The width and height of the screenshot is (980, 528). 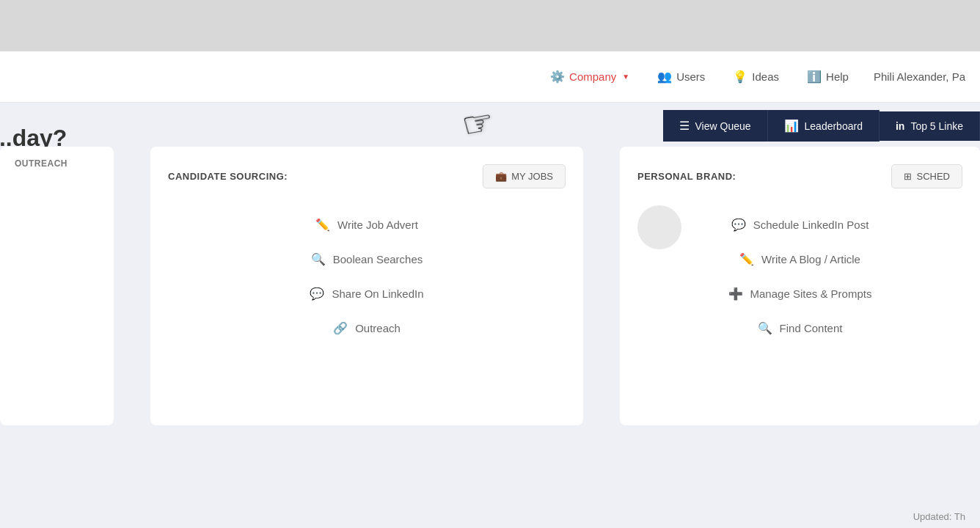 What do you see at coordinates (593, 76) in the screenshot?
I see `nav-company-label: Company` at bounding box center [593, 76].